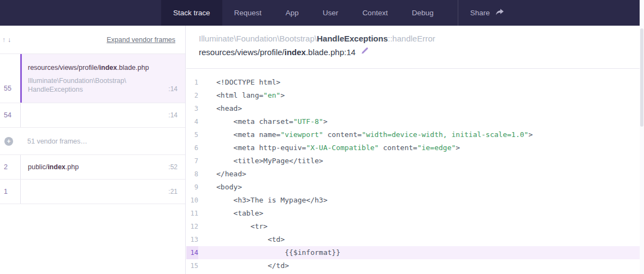  What do you see at coordinates (480, 13) in the screenshot?
I see `share-label: Share` at bounding box center [480, 13].